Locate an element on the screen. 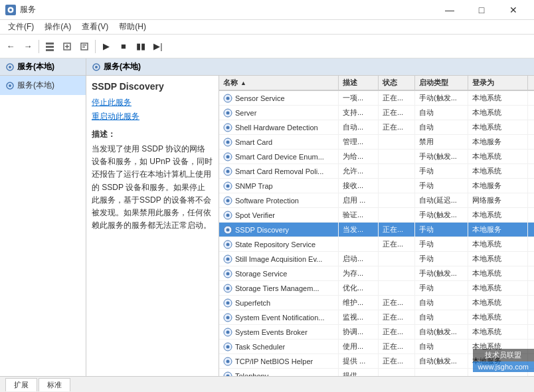 This screenshot has width=534, height=392. table-row: State Repository Service 正在... 手动 本地系统 is located at coordinates (377, 245).